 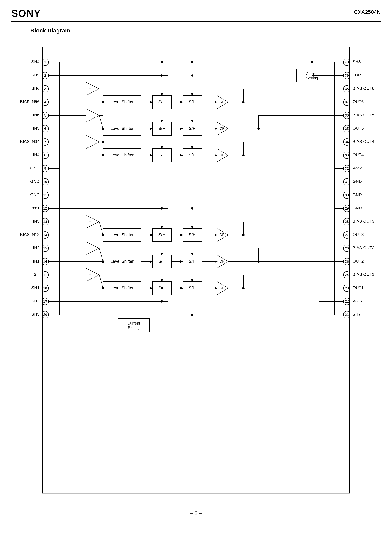 I want to click on svg-text: 34, so click(x=347, y=142).